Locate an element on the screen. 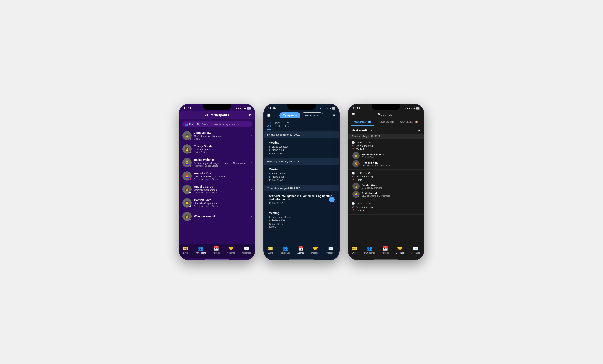  nav-meetings-2: 🤝 Meetings is located at coordinates (315, 250).